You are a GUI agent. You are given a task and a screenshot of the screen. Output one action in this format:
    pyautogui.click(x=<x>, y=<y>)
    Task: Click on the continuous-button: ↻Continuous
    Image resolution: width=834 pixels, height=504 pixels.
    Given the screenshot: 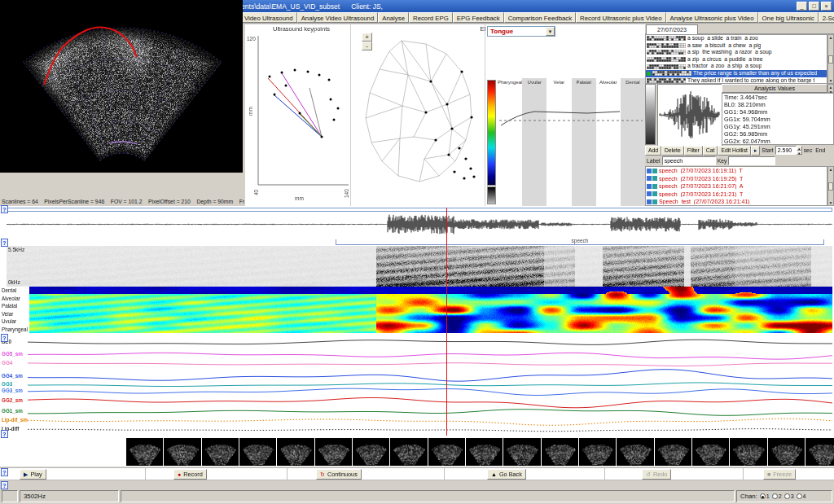 What is the action you would take?
    pyautogui.click(x=339, y=474)
    